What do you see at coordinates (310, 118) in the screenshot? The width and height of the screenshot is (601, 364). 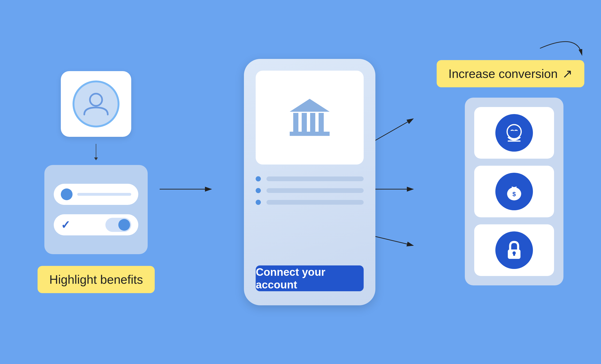 I see `bank-icon` at bounding box center [310, 118].